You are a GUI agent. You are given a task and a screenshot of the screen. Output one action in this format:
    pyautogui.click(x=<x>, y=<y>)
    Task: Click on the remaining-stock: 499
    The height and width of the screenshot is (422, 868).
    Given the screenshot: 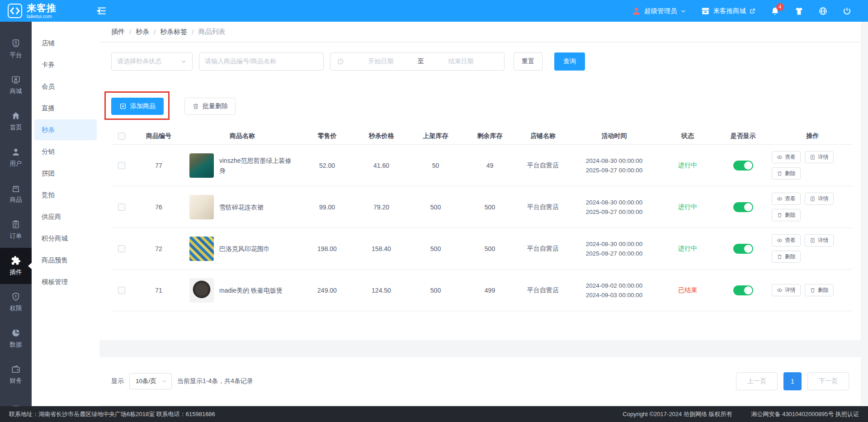 What is the action you would take?
    pyautogui.click(x=490, y=290)
    